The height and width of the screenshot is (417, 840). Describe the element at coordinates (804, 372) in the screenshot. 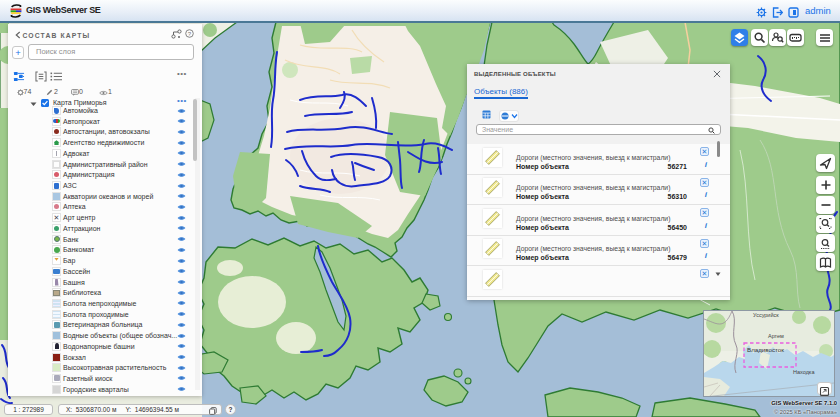

I see `svg-text: Находка` at that location.